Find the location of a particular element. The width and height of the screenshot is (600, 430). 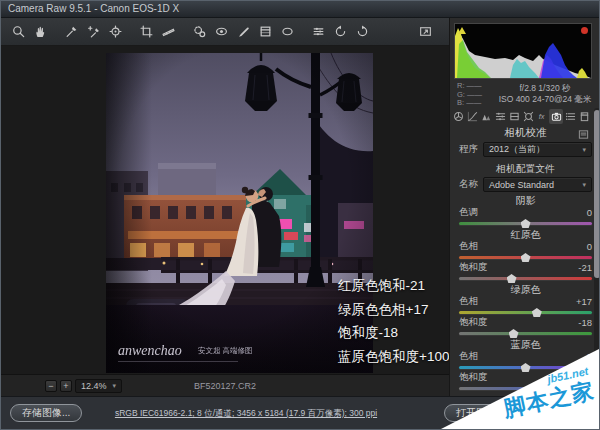

process-label: 程序 is located at coordinates (468, 150).